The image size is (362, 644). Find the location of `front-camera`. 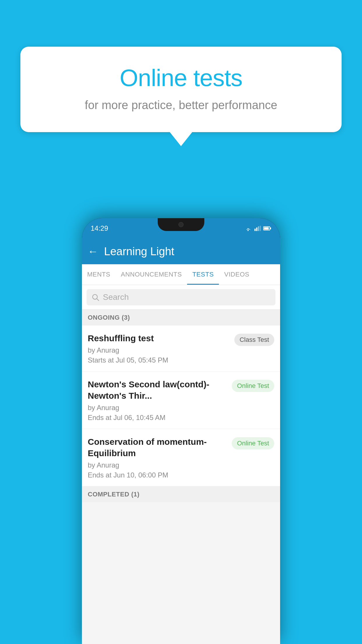

front-camera is located at coordinates (181, 225).